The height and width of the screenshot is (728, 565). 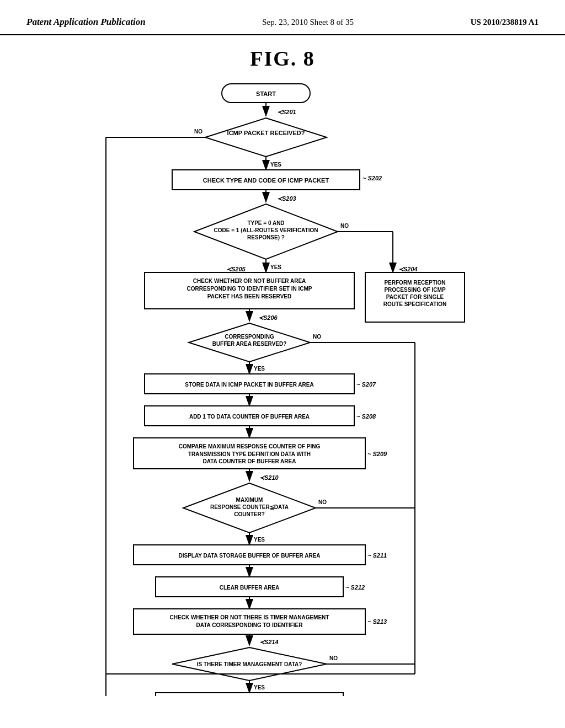 I want to click on start-label: START, so click(x=266, y=94).